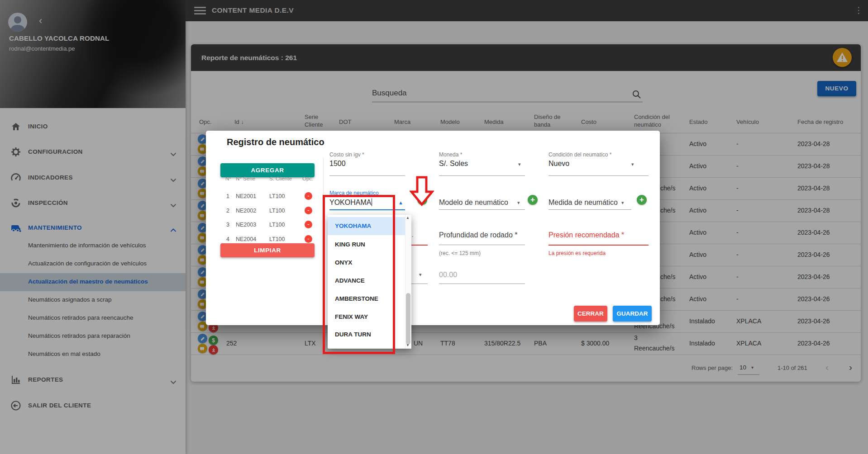 The image size is (868, 454). Describe the element at coordinates (473, 203) in the screenshot. I see `modelo-select: Modelo de neumático` at that location.